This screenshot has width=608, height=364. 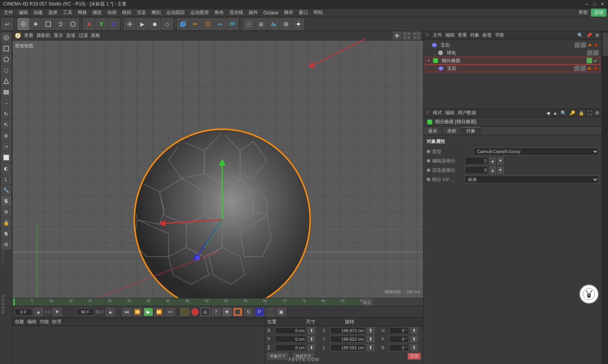 What do you see at coordinates (513, 68) in the screenshot?
I see `obj-row-gem2: 宝石` at bounding box center [513, 68].